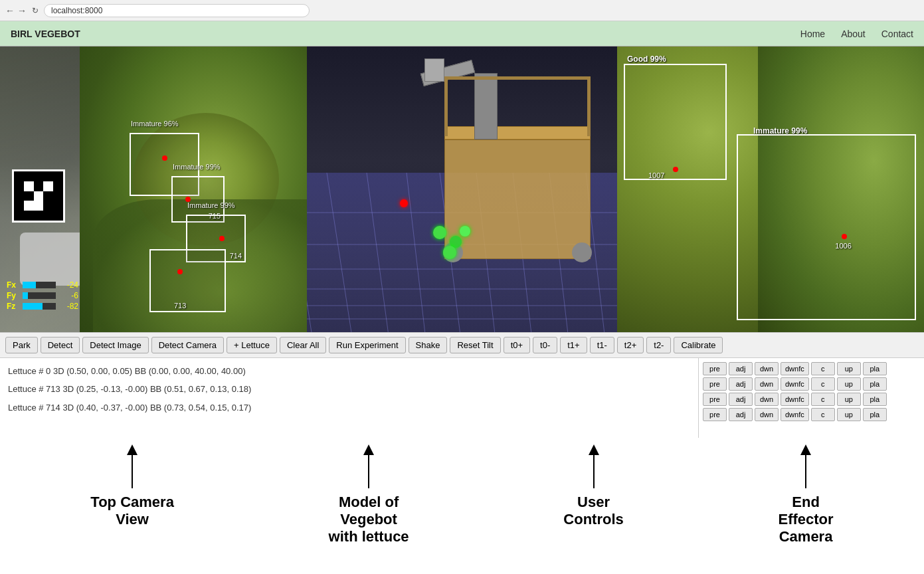 This screenshot has width=924, height=574. I want to click on annotation-label-end-effector: EndEffectorCamera, so click(806, 520).